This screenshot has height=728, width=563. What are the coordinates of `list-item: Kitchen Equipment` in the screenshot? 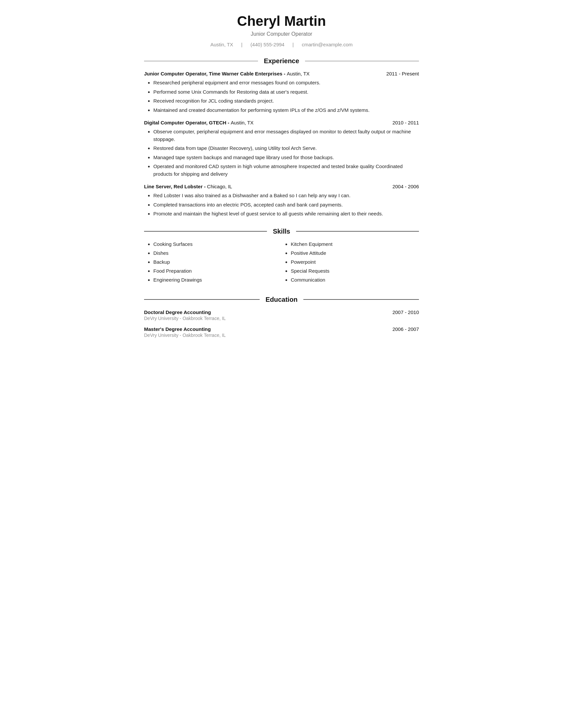 It's located at (355, 244).